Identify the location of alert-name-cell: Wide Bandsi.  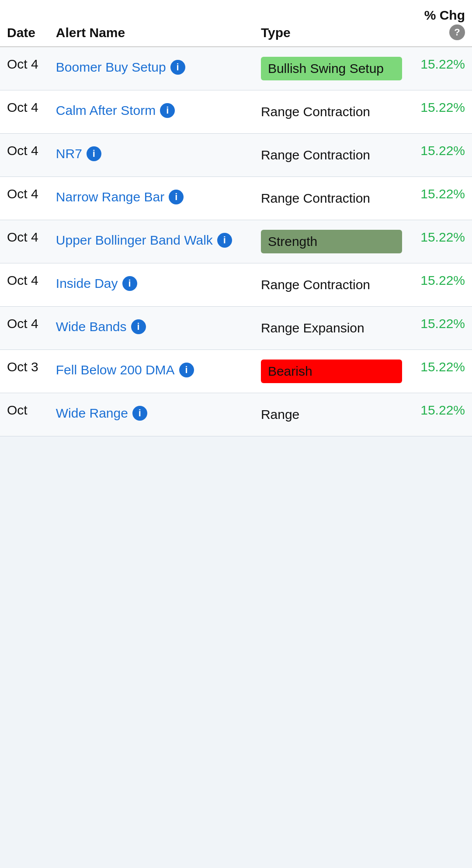
(151, 329).